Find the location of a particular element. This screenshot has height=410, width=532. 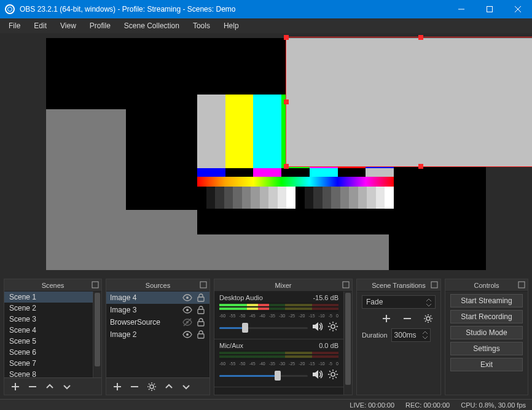

mixer-body: Desktop Audio-15.6 dB-60-55-50-45-40-35-… is located at coordinates (283, 343).